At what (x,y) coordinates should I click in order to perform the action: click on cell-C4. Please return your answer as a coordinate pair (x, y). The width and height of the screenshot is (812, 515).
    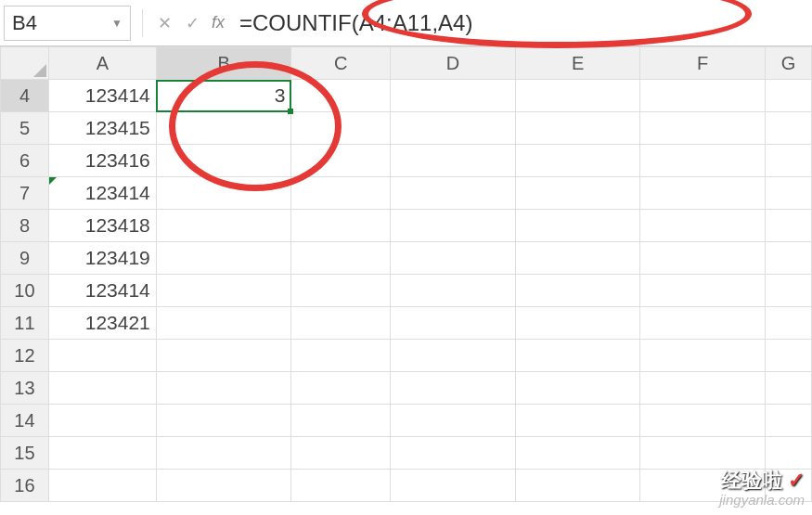
    Looking at the image, I should click on (342, 97).